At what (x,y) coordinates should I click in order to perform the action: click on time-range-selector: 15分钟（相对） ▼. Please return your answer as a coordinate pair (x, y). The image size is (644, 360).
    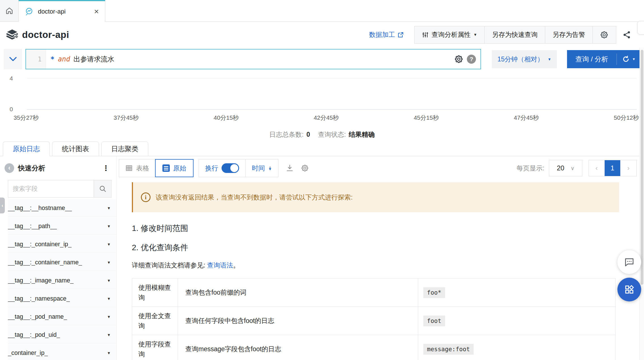
    Looking at the image, I should click on (524, 59).